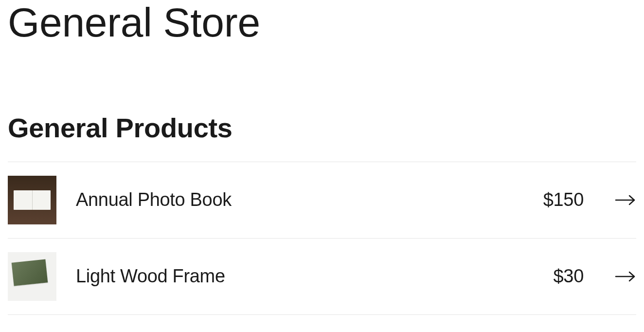 The image size is (644, 332). Describe the element at coordinates (563, 200) in the screenshot. I see `product-price: $150` at that location.